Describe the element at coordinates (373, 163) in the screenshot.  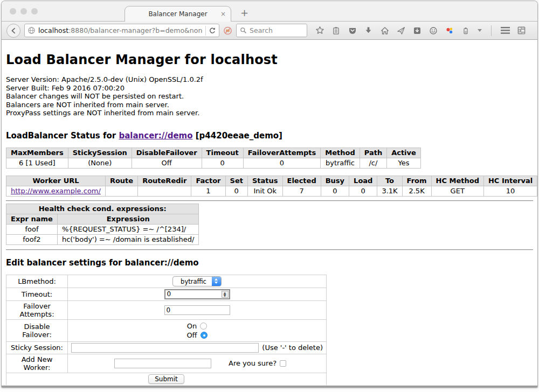
I see `cell-path: /c/` at that location.